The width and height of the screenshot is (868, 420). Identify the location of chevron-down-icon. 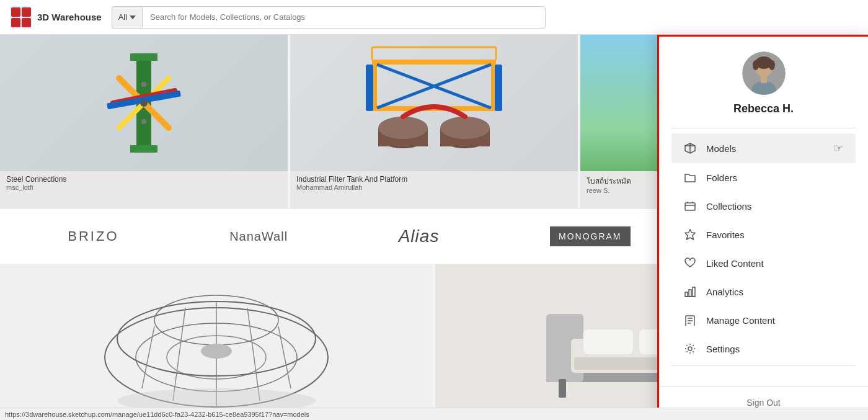
(133, 17).